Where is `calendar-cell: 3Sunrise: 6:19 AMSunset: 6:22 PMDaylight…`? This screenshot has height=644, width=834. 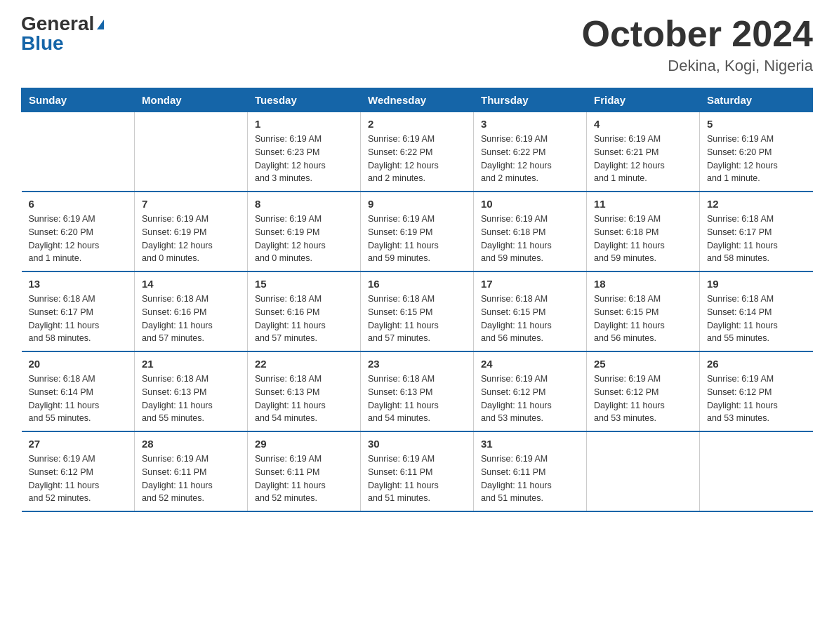 calendar-cell: 3Sunrise: 6:19 AMSunset: 6:22 PMDaylight… is located at coordinates (531, 152).